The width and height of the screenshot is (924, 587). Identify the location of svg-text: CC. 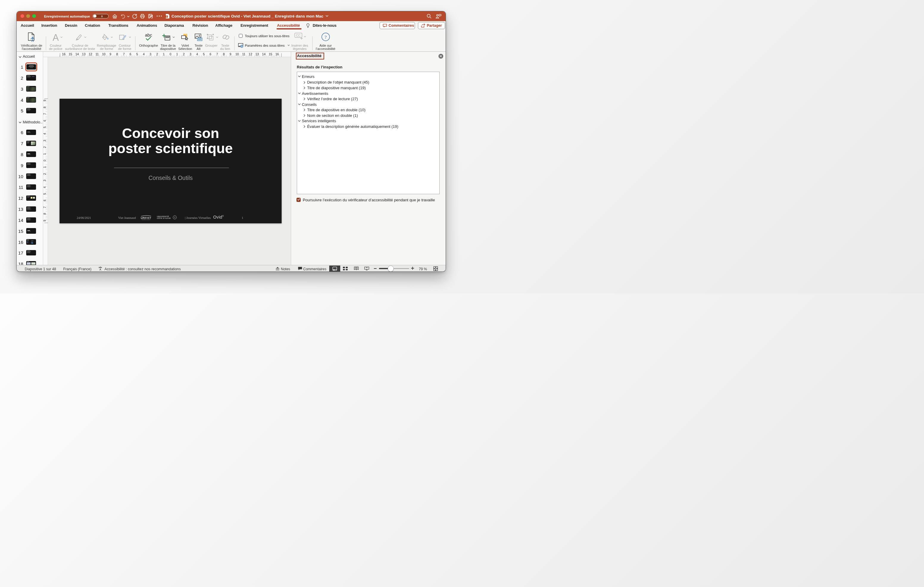
(299, 35).